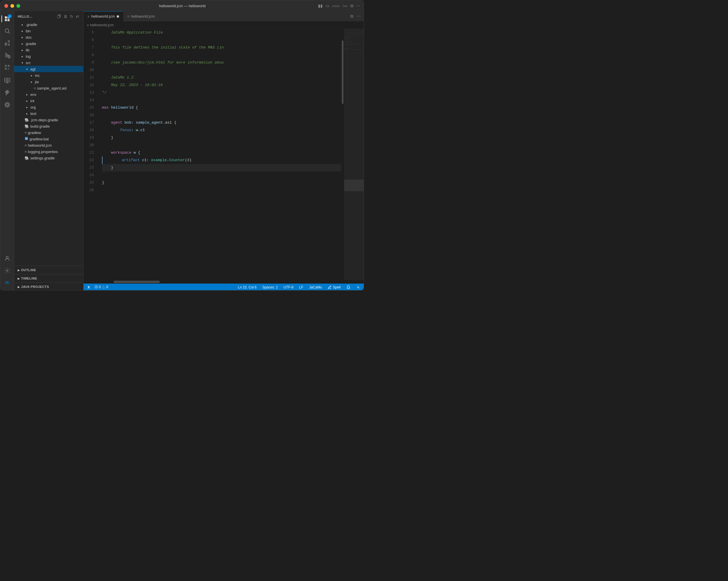 This screenshot has width=728, height=581. What do you see at coordinates (136, 282) in the screenshot?
I see `hscroll-thumb` at bounding box center [136, 282].